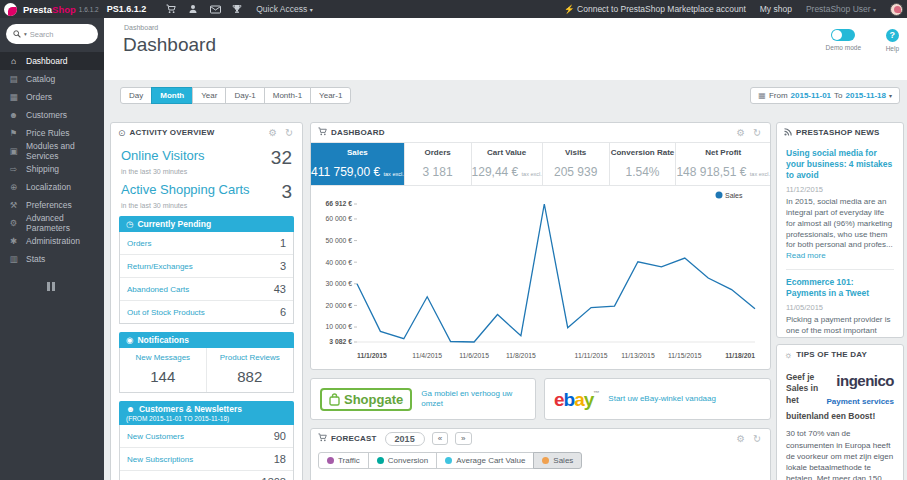 The width and height of the screenshot is (907, 480). Describe the element at coordinates (405, 439) in the screenshot. I see `forecast-year: 2015` at that location.